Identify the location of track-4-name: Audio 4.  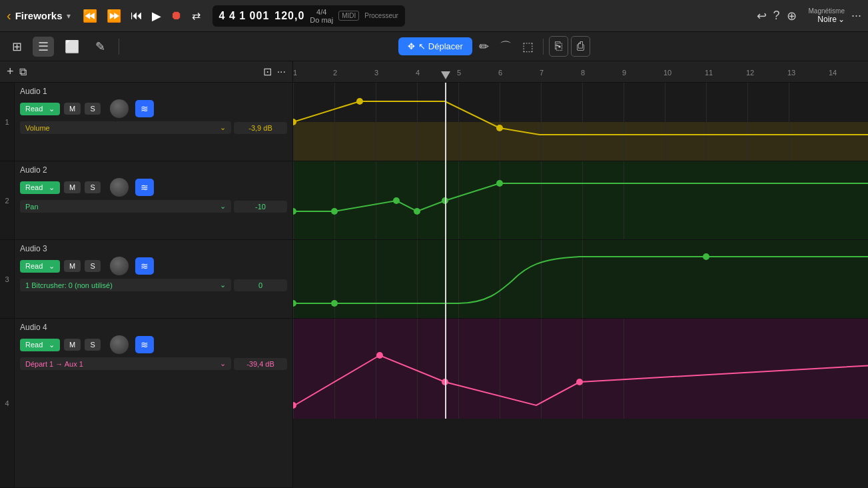
(153, 327).